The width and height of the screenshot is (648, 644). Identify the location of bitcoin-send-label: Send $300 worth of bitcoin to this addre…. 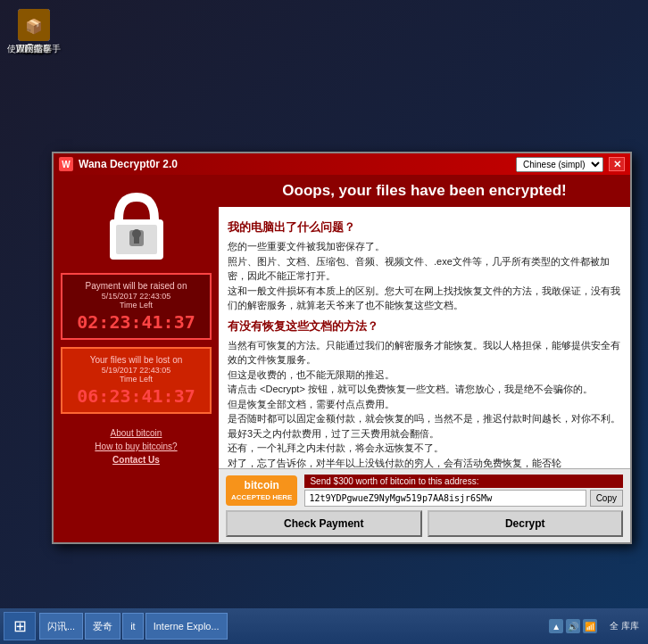
(464, 482).